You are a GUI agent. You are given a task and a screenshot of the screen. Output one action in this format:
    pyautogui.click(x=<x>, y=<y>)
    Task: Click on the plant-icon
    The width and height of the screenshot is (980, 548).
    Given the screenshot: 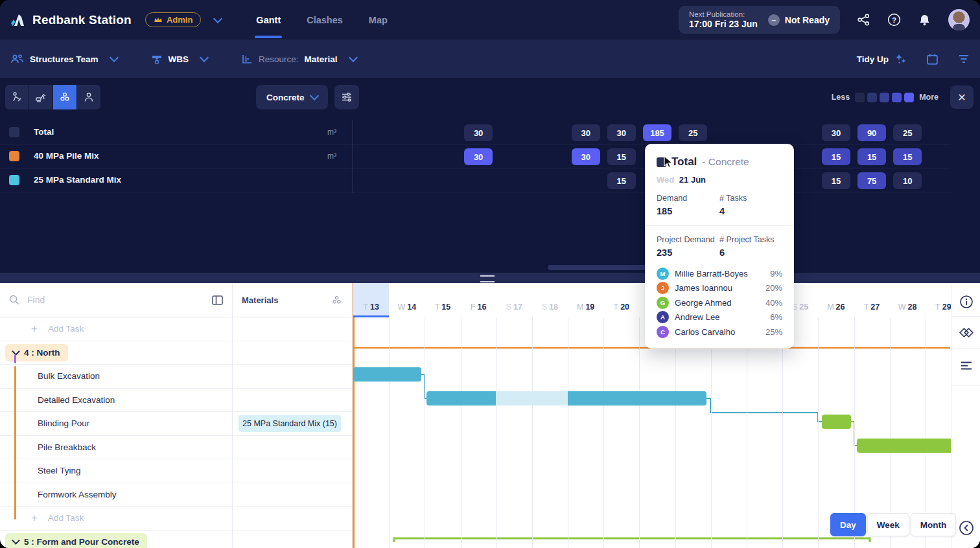 What is the action you would take?
    pyautogui.click(x=41, y=97)
    